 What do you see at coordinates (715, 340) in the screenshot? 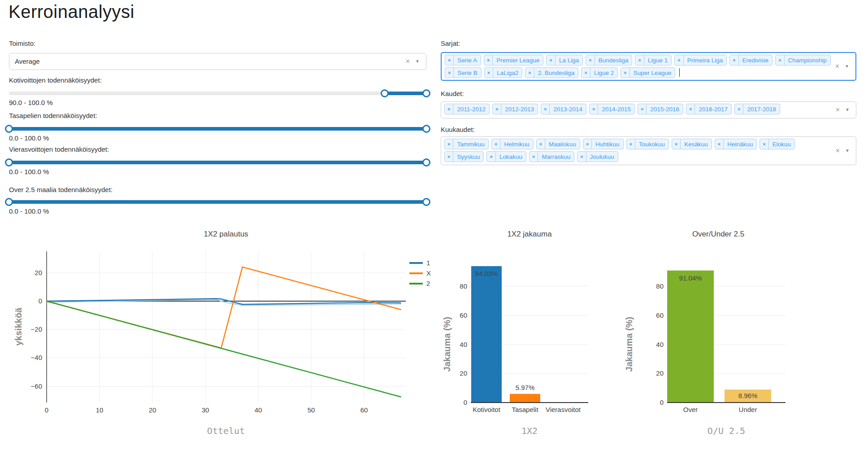
I see `bar-chart-over-under: Over/Under 2.5 0 20 40 60 80 91.04% 8.96…` at bounding box center [715, 340].